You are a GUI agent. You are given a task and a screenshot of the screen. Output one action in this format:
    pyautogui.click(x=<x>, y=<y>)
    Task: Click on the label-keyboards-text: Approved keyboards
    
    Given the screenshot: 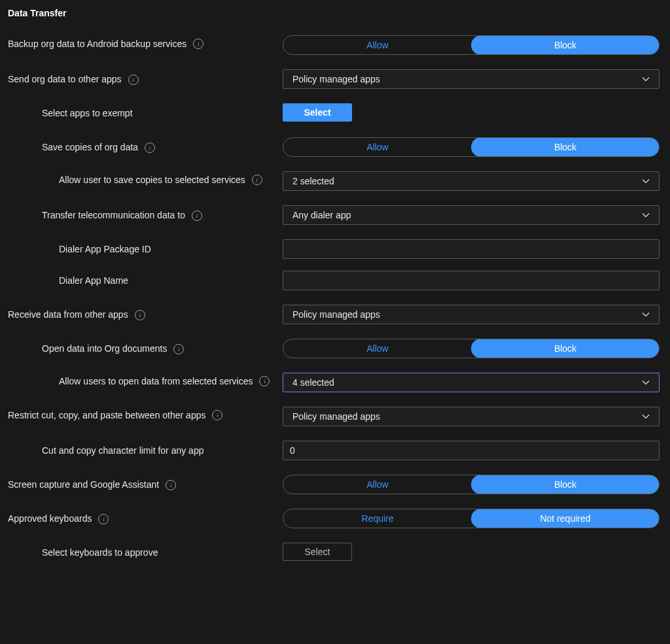 What is the action you would take?
    pyautogui.click(x=50, y=519)
    